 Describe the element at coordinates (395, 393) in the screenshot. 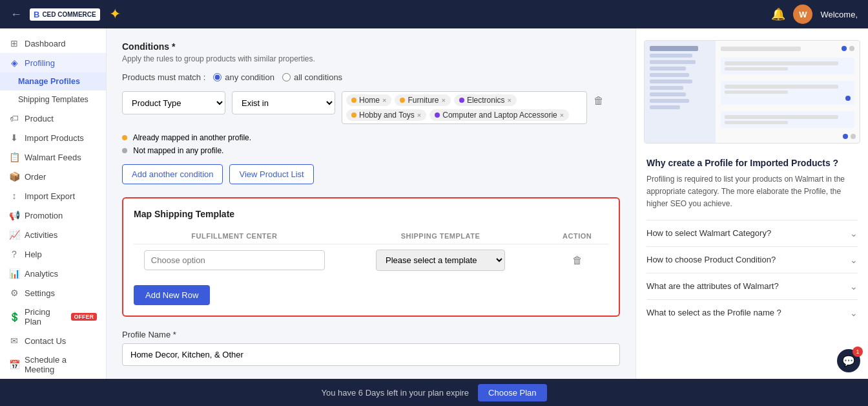

I see `bottom-bar-text: You have 6 Days left in your plan expire` at that location.